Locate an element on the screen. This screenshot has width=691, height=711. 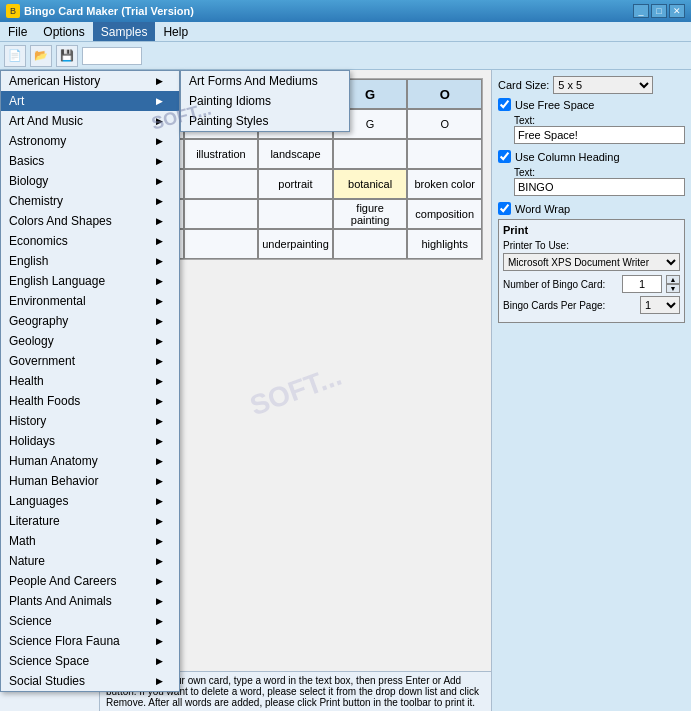
menu-health: Health ▶ is located at coordinates (90, 381).